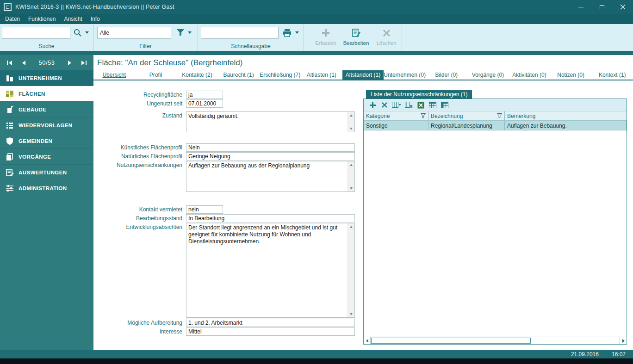 This screenshot has width=633, height=364. What do you see at coordinates (612, 75) in the screenshot?
I see `tab-kontext: Kontext (1)` at bounding box center [612, 75].